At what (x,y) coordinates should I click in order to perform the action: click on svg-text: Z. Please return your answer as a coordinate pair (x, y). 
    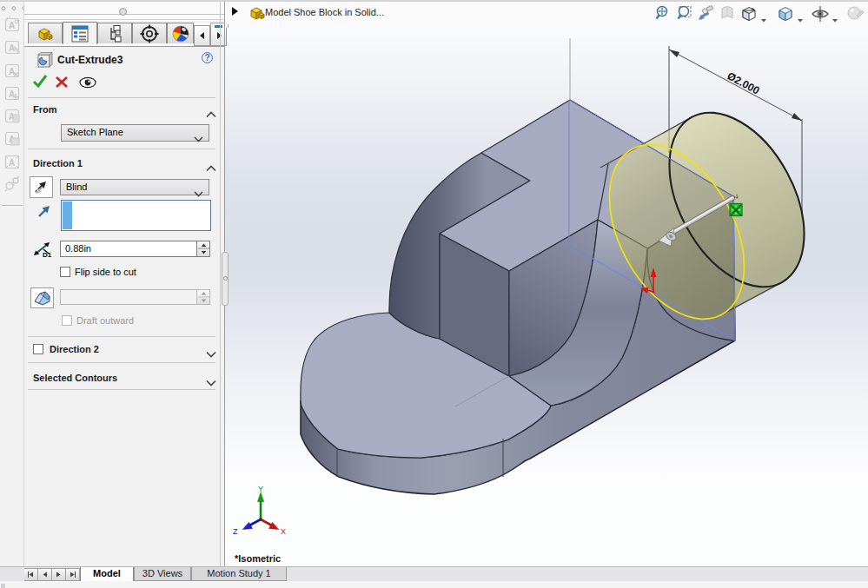
    Looking at the image, I should click on (235, 532).